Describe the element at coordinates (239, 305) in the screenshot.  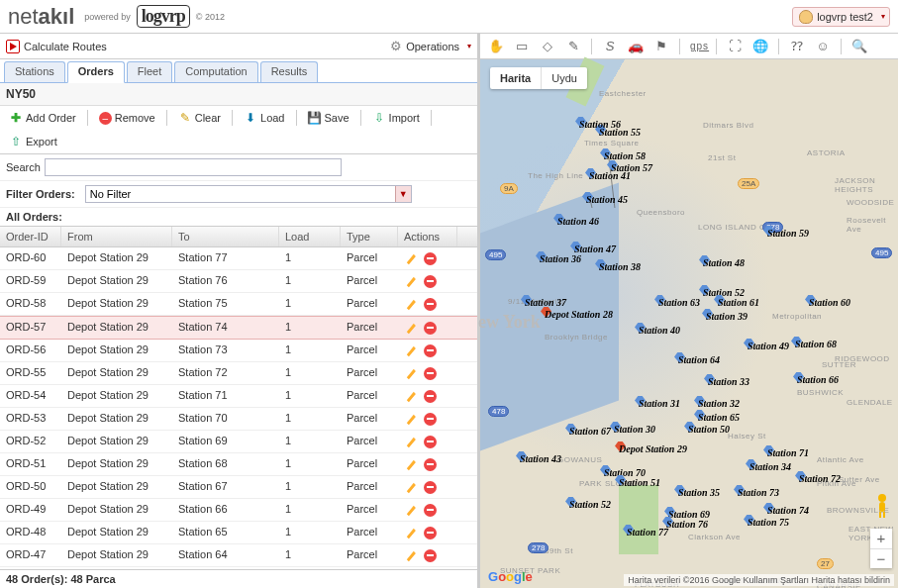
I see `table-row: ORD-58Depot Station 29Station 751Parcel` at that location.